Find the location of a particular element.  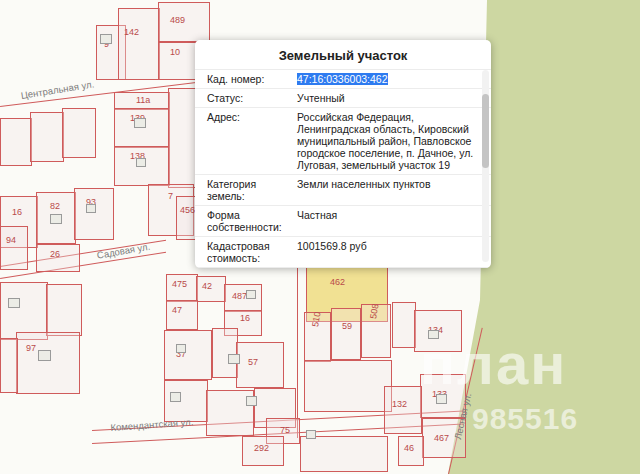

parcel-label: 94 is located at coordinates (11, 240).